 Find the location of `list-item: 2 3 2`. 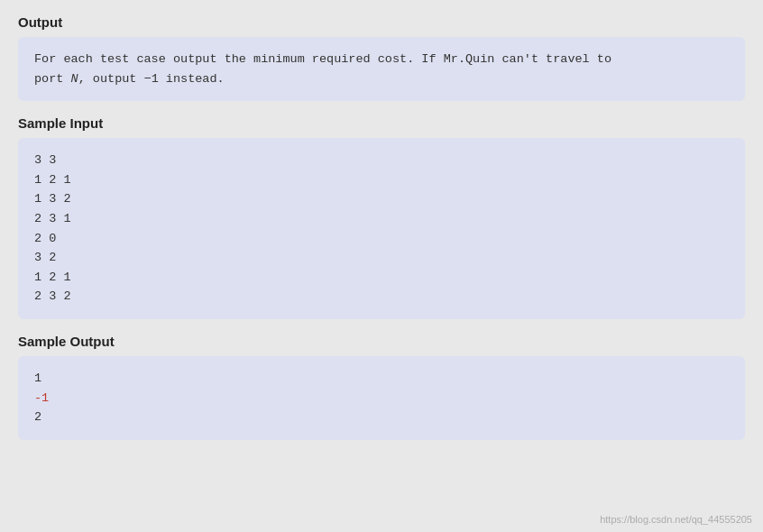

list-item: 2 3 2 is located at coordinates (382, 297).